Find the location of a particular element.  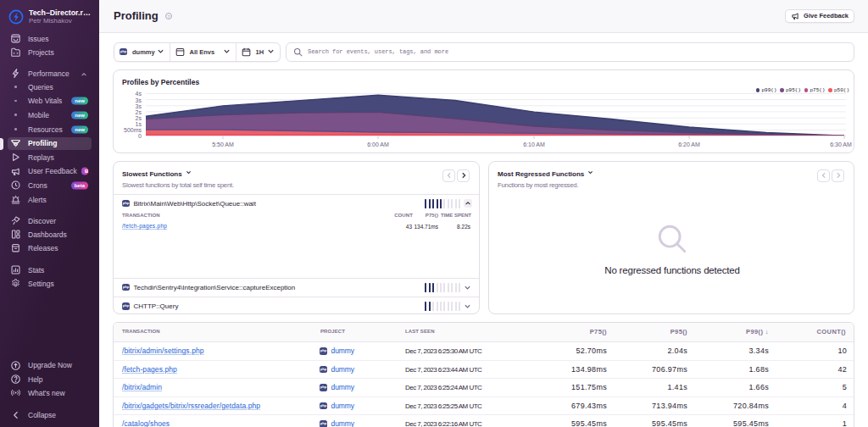

svg-text: 6:10 AM is located at coordinates (534, 144).